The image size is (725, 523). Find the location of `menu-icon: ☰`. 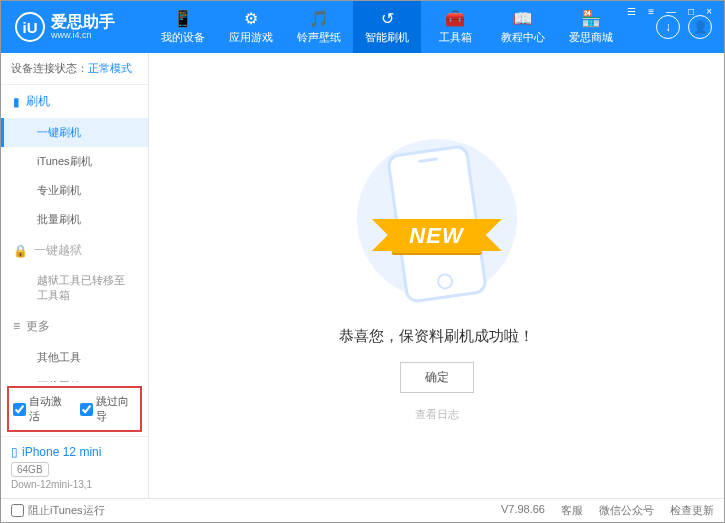

menu-icon: ☰ is located at coordinates (632, 12).